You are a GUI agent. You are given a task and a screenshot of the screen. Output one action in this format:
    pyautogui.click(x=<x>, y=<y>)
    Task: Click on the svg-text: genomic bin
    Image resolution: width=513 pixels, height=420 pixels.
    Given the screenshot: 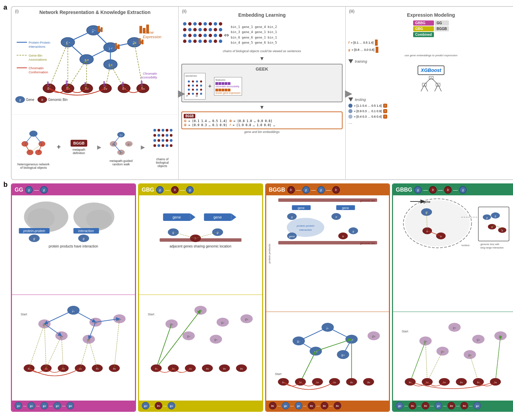 What is the action you would take?
    pyautogui.click(x=367, y=200)
    